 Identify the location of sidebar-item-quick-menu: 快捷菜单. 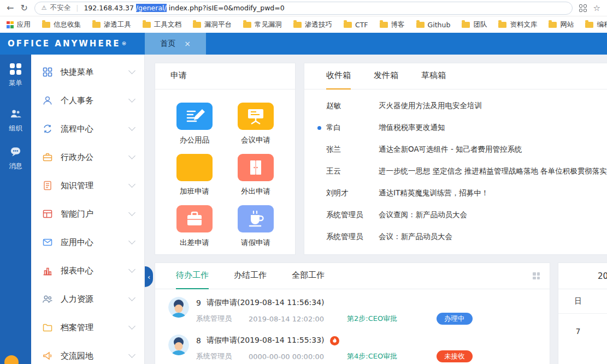
(87, 72).